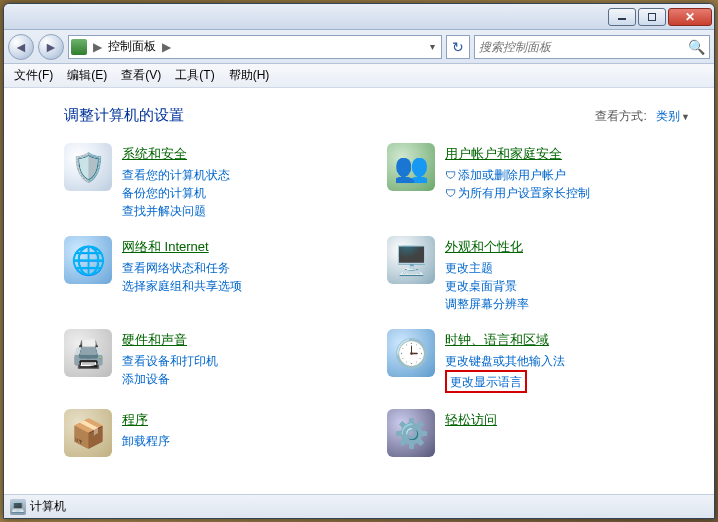 The image size is (718, 522). Describe the element at coordinates (584, 47) in the screenshot. I see `search-input` at that location.